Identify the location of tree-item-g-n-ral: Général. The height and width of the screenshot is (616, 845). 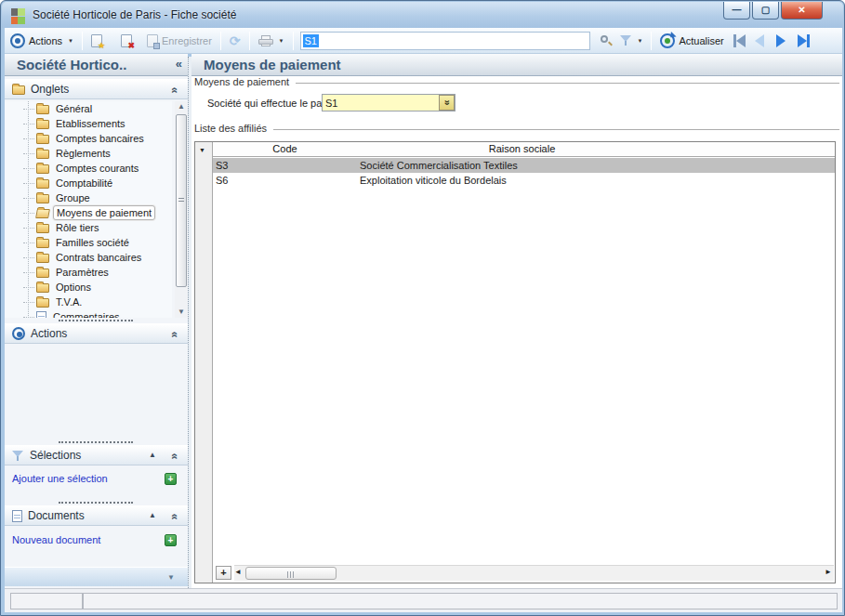
(88, 109).